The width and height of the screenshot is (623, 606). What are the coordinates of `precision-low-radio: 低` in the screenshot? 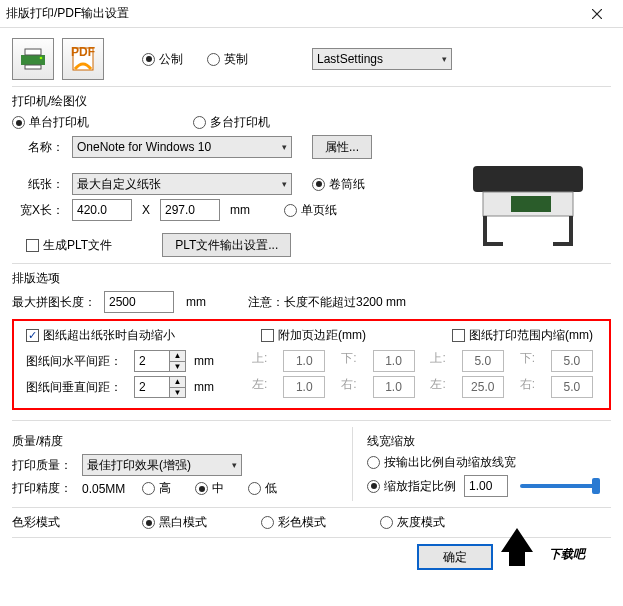 It's located at (262, 488).